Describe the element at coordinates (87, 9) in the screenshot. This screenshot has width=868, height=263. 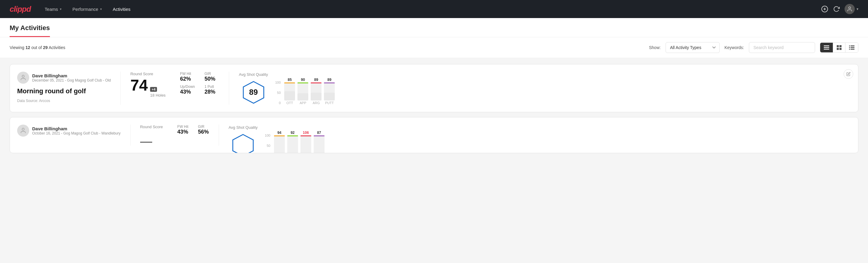
I see `nav-performance: Performance ▾` at that location.